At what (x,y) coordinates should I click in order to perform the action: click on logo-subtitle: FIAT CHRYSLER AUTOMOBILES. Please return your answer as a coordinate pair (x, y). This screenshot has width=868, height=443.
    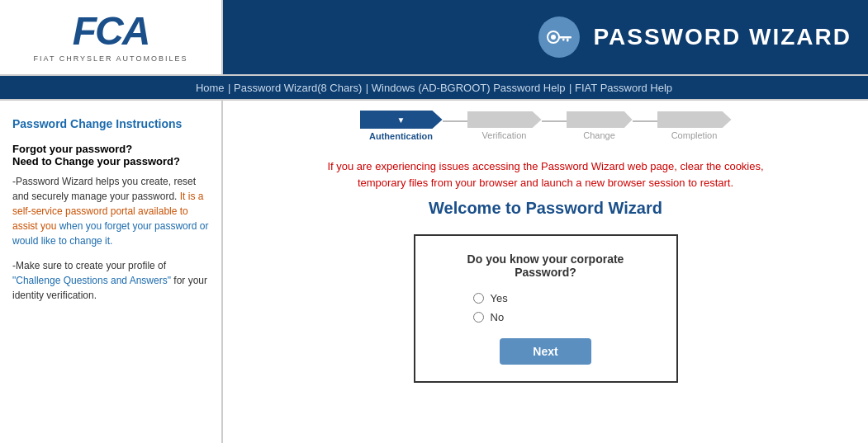
    Looking at the image, I should click on (111, 59).